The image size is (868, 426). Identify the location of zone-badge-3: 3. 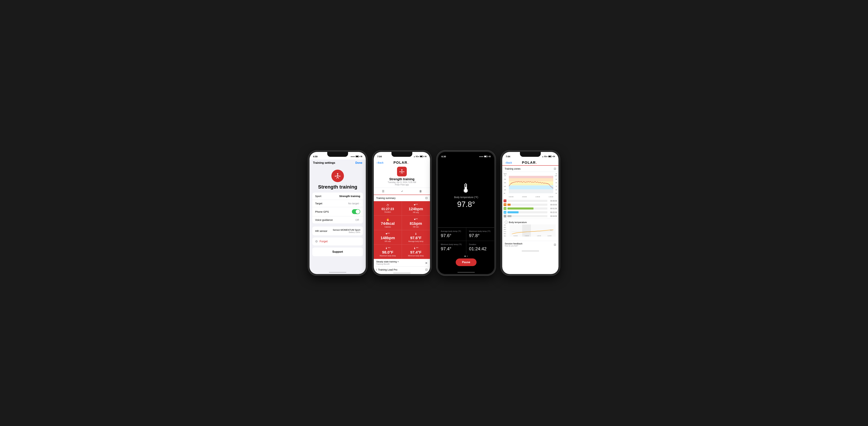
(505, 208).